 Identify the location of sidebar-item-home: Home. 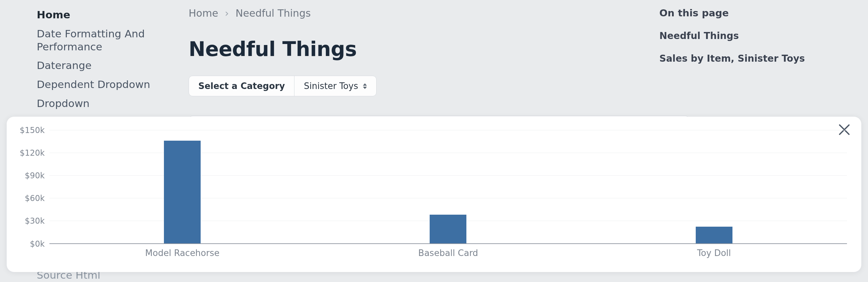
(105, 15).